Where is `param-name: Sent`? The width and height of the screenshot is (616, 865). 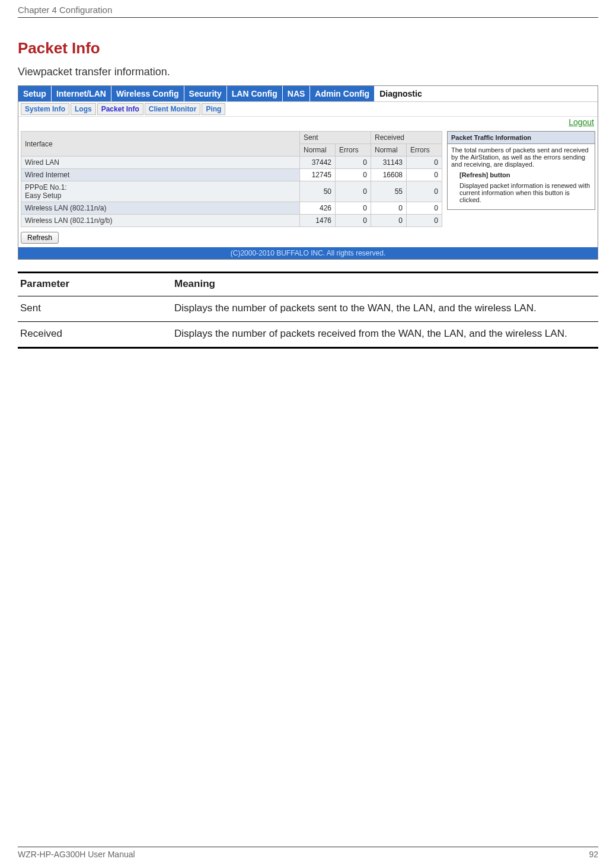
param-name: Sent is located at coordinates (95, 309).